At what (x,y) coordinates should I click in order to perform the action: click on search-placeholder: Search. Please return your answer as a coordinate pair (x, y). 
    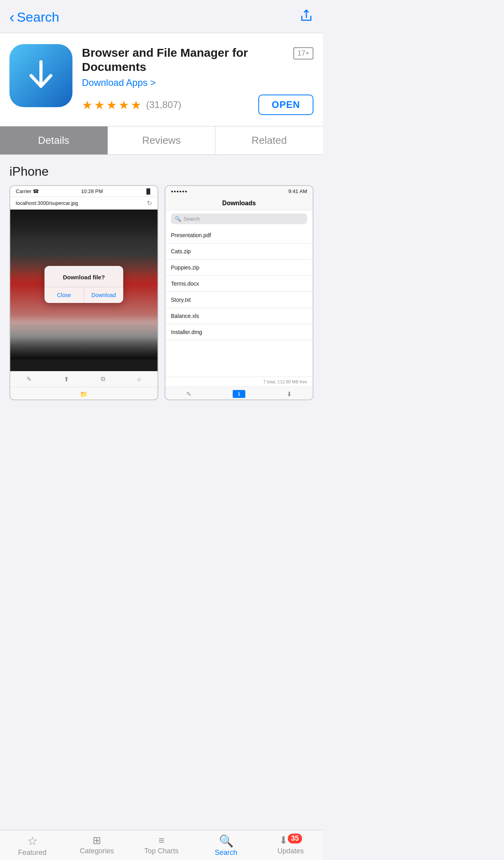
    Looking at the image, I should click on (191, 219).